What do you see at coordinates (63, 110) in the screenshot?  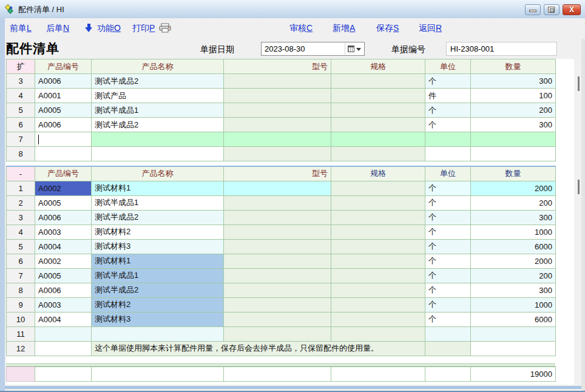 I see `cell-code: A0005` at bounding box center [63, 110].